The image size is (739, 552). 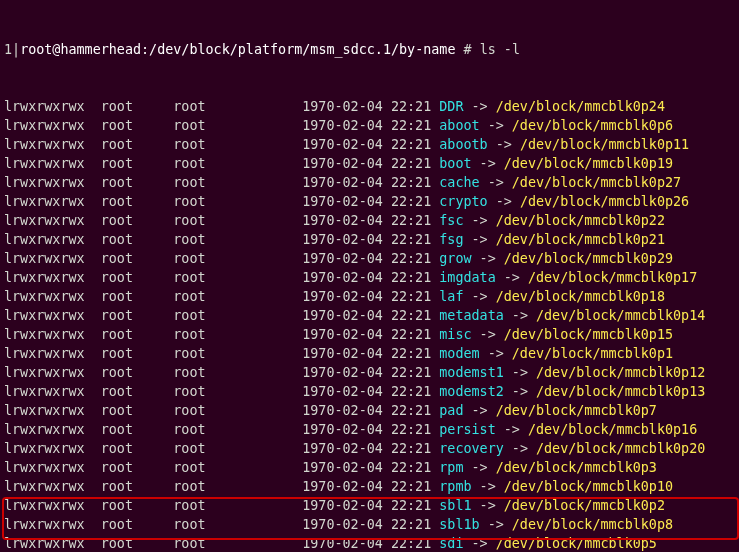 What do you see at coordinates (370, 296) in the screenshot?
I see `listing-row: lrwxrwxrwxrootroot1970-02-0422:21laf->/d…` at bounding box center [370, 296].